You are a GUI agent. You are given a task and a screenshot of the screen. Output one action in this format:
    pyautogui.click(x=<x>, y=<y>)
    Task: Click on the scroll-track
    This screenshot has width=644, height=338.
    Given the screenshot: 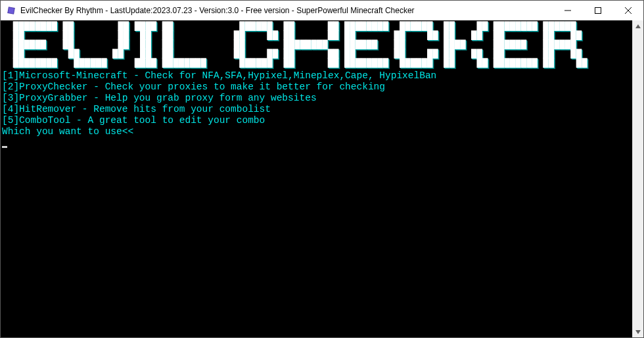 What is the action you would take?
    pyautogui.click(x=638, y=179)
    